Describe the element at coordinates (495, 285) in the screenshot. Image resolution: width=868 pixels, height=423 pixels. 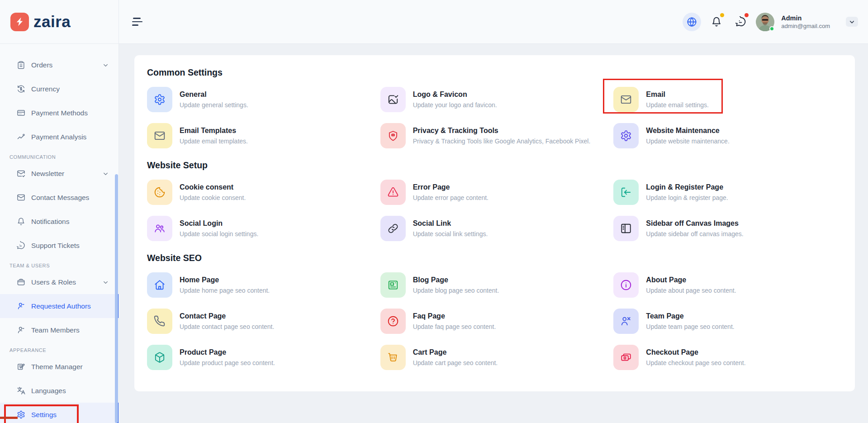
I see `setting-item-blog-page: Blog PageUpdate blog page seo content.` at that location.